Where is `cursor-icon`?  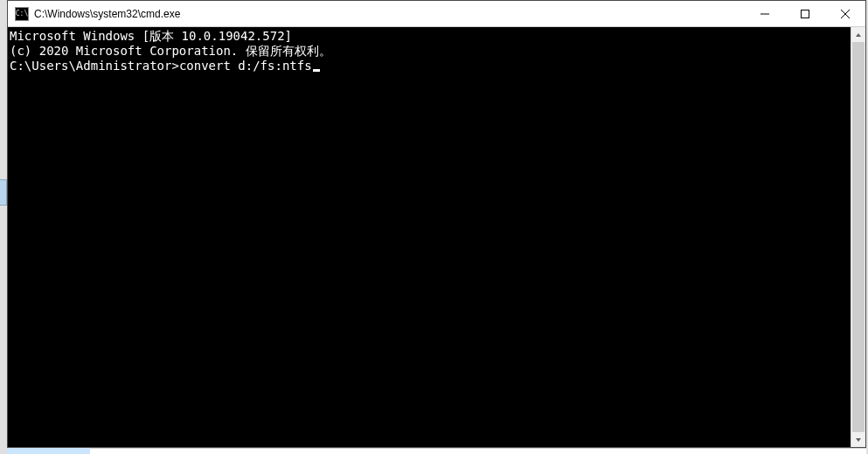
cursor-icon is located at coordinates (316, 70).